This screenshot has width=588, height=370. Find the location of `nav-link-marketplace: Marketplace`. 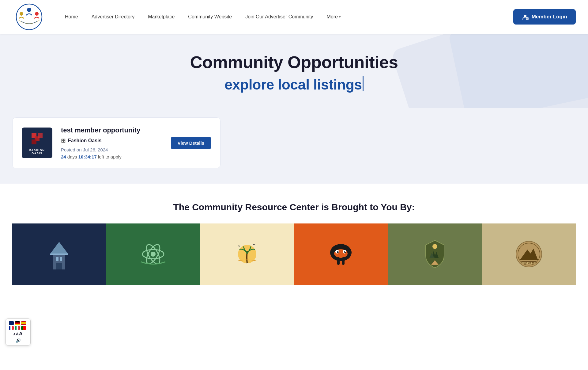

nav-link-marketplace: Marketplace is located at coordinates (161, 17).